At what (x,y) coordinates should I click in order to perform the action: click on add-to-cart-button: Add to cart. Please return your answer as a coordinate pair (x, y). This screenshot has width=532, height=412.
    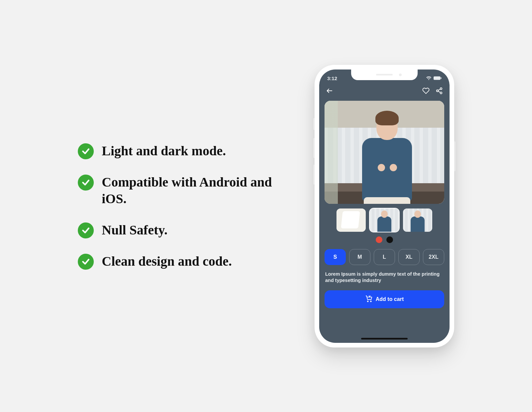
    Looking at the image, I should click on (384, 299).